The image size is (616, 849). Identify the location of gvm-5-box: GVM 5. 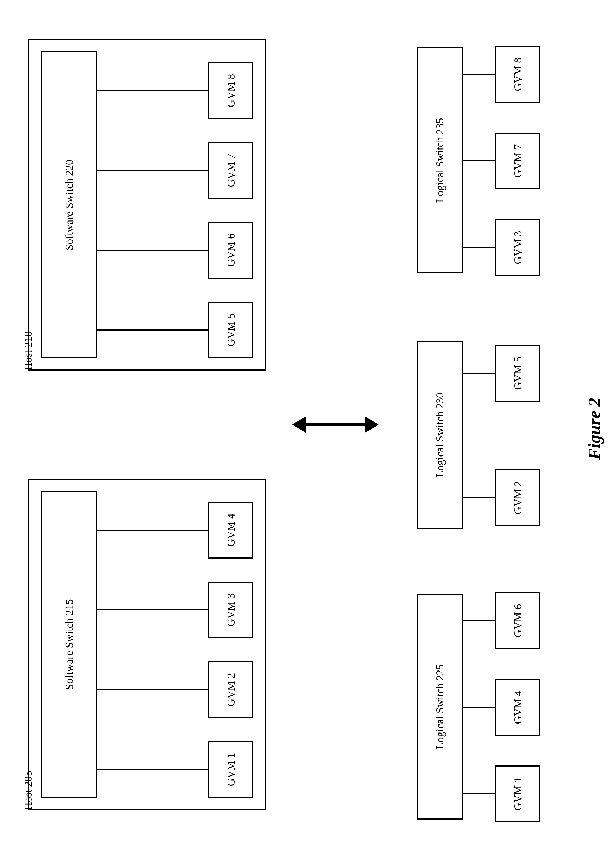
(231, 330).